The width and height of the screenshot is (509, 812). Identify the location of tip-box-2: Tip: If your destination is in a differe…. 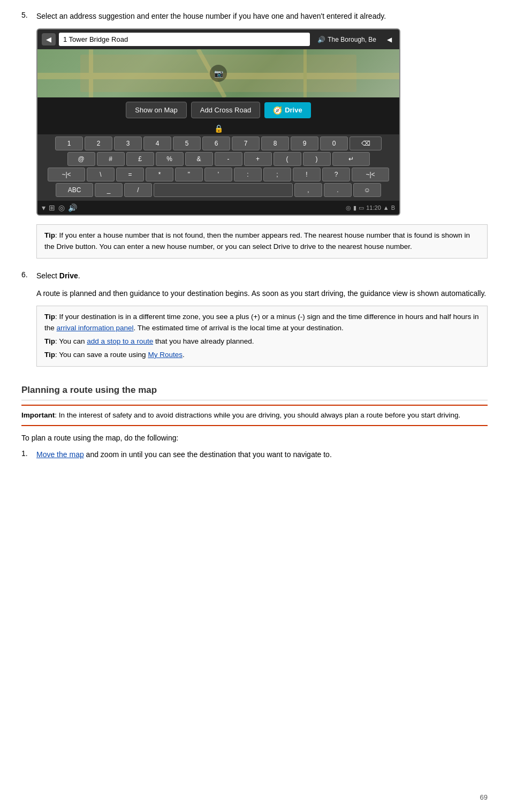
(262, 336).